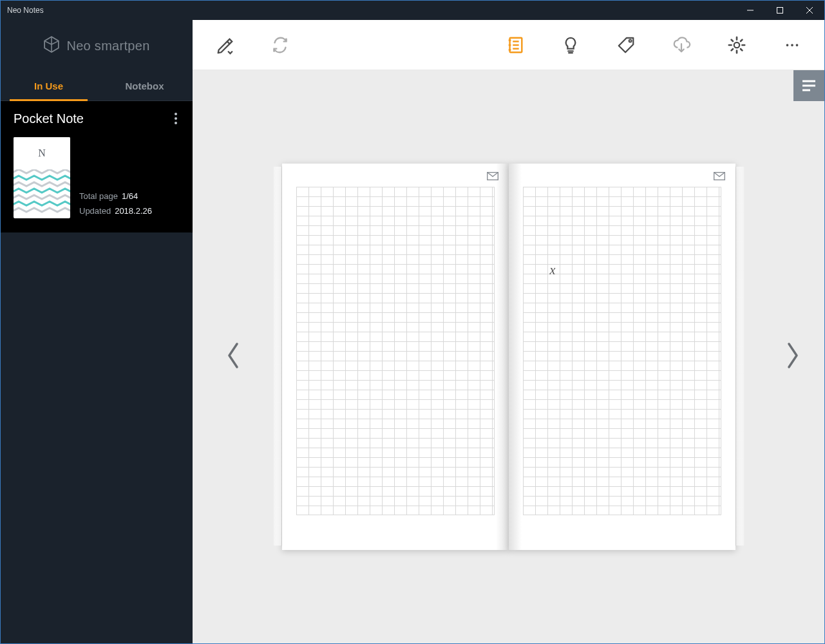 The width and height of the screenshot is (825, 644). What do you see at coordinates (515, 45) in the screenshot?
I see `notebook-view-button` at bounding box center [515, 45].